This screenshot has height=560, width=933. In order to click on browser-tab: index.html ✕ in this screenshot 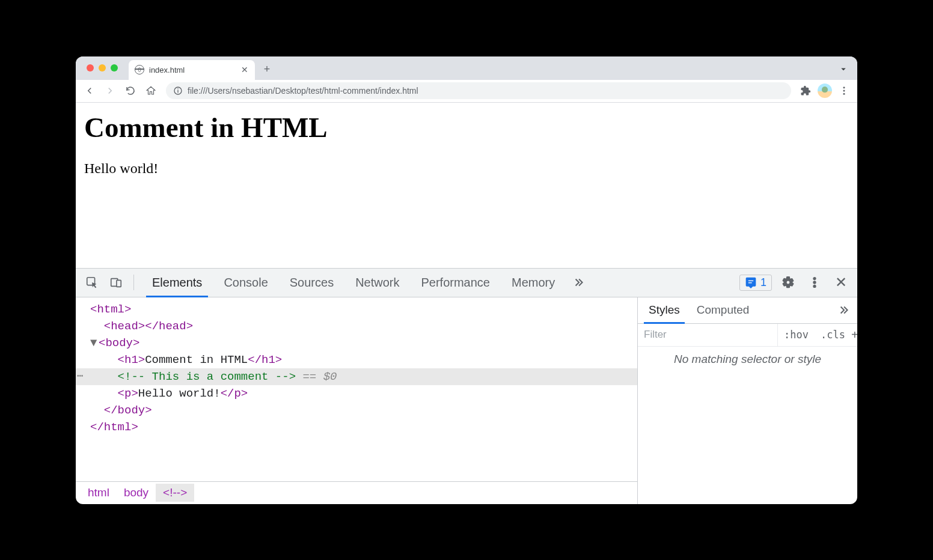, I will do `click(192, 70)`.